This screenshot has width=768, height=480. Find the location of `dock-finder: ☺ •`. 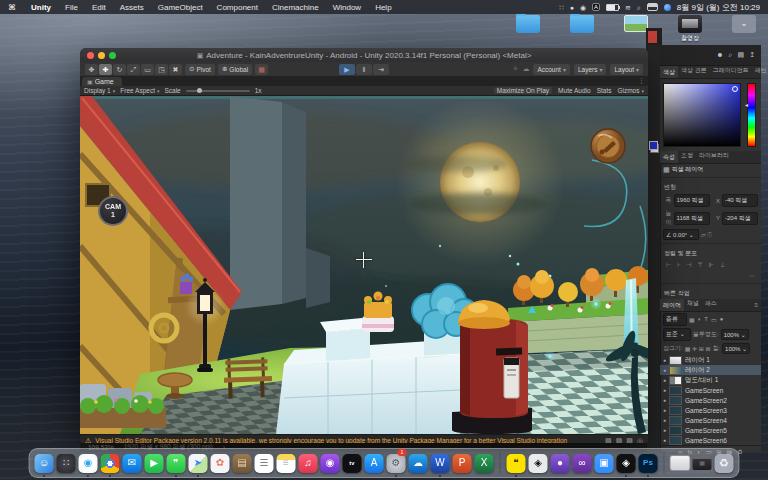

dock-finder: ☺ • is located at coordinates (44, 463).